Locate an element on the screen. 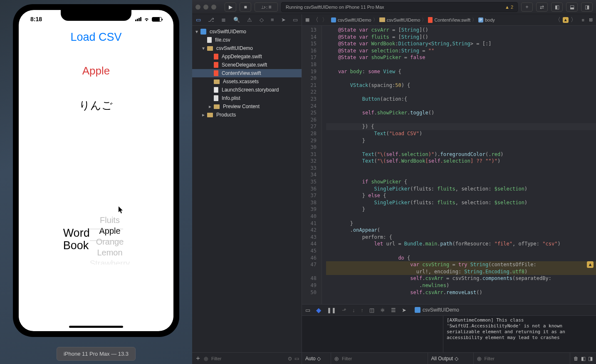 This screenshot has width=596, height=364. simulator-device-badge: iPhone 11 Pro Max — 13.3 is located at coordinates (96, 354).